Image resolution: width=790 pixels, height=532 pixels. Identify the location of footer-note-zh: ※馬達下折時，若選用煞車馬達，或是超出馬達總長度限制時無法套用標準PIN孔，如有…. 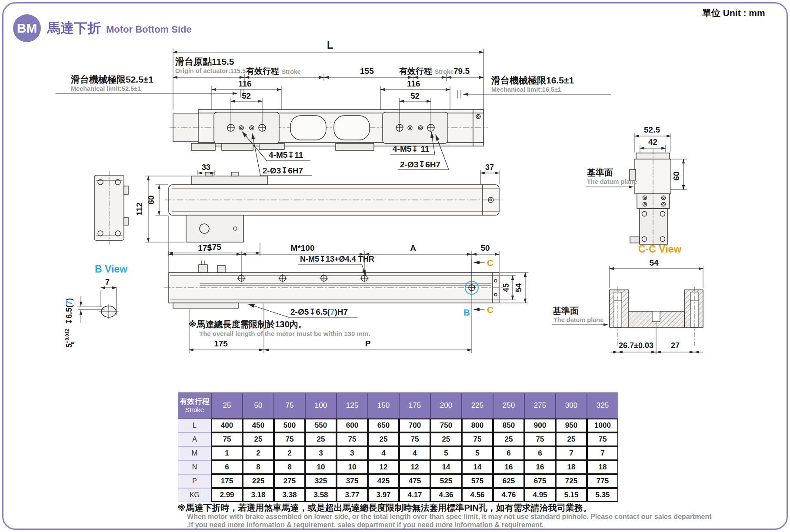
(384, 508).